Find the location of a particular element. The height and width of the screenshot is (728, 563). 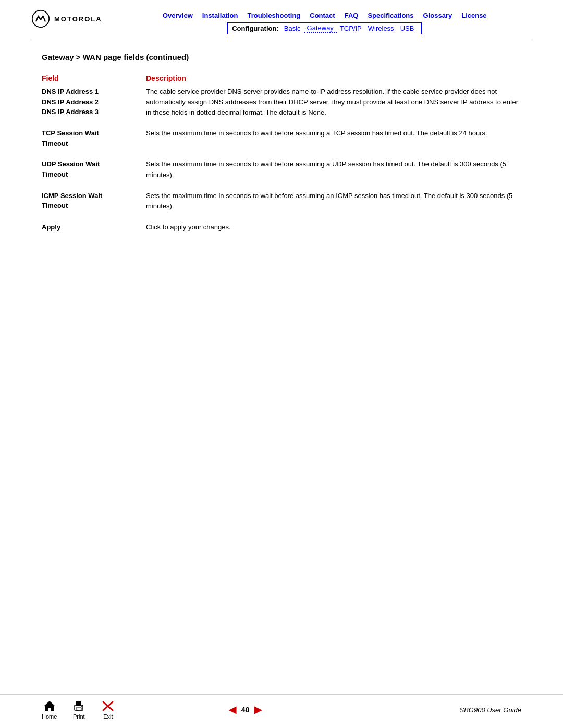

field-cell: TCP Session WaitTimeout is located at coordinates (94, 139).